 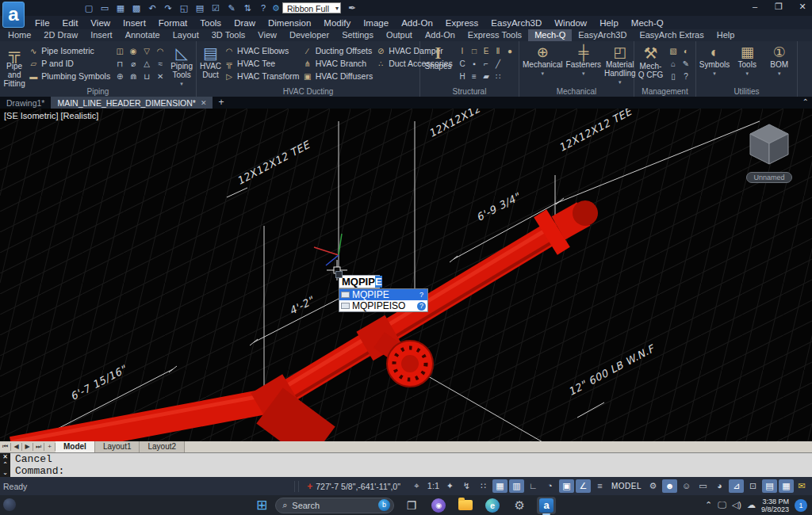 I want to click on structural-shape-icon: ≡, so click(x=474, y=76).